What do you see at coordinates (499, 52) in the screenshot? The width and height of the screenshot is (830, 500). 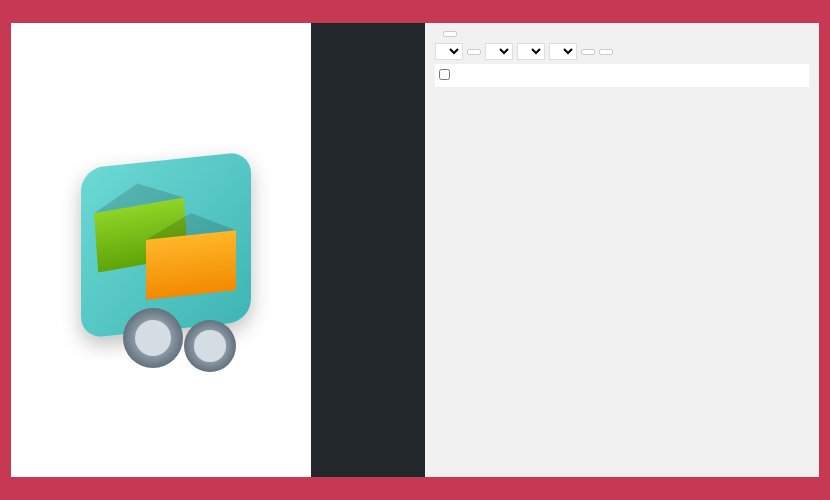 I see `status-select` at bounding box center [499, 52].